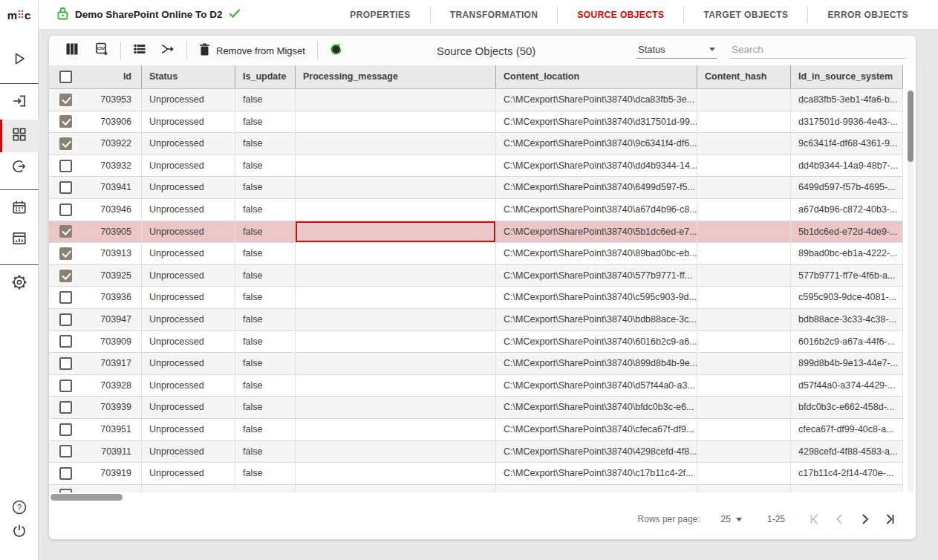 The height and width of the screenshot is (560, 938). Describe the element at coordinates (818, 50) in the screenshot. I see `search-input` at that location.